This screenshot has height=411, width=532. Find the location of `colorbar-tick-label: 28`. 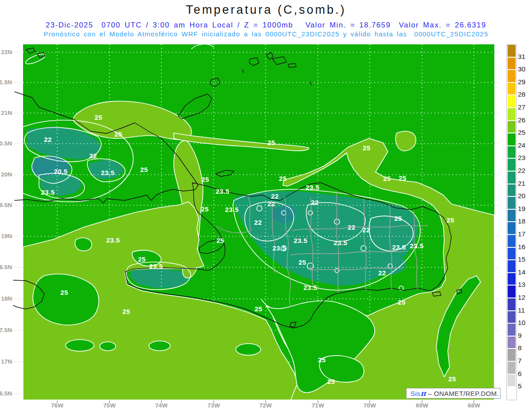

colorbar-tick-label: 28 is located at coordinates (525, 94).